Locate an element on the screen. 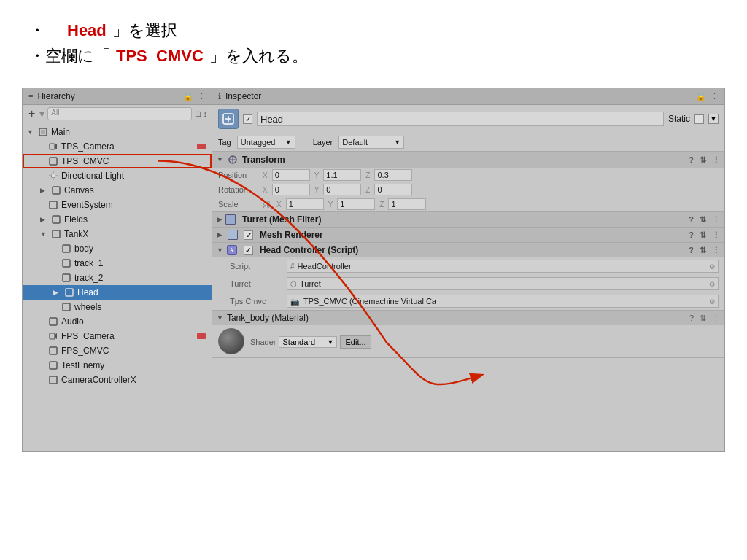 Image resolution: width=747 pixels, height=560 pixels. fps-camera-shape is located at coordinates (201, 336).